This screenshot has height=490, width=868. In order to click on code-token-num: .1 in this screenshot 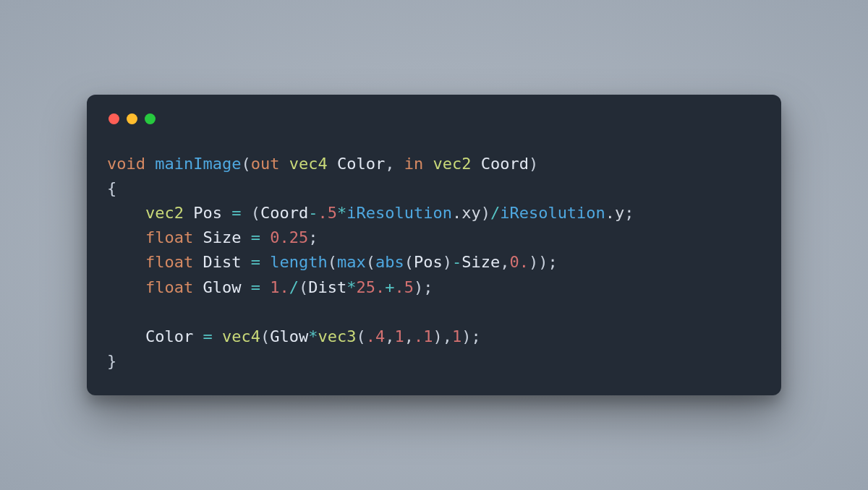, I will do `click(424, 337)`.